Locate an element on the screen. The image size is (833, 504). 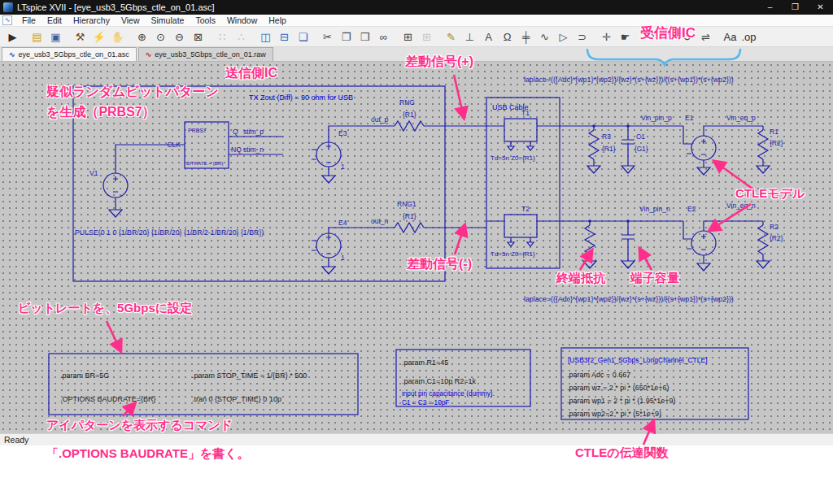
net-stim-p: stim_p is located at coordinates (254, 132).